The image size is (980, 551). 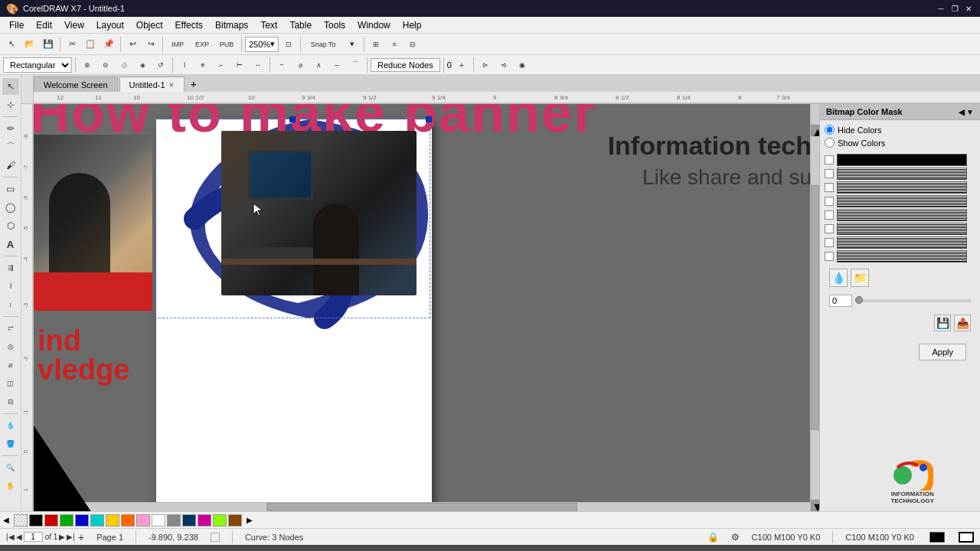 What do you see at coordinates (6, 520) in the screenshot?
I see `swatch-bar-scroll-left: ◀` at bounding box center [6, 520].